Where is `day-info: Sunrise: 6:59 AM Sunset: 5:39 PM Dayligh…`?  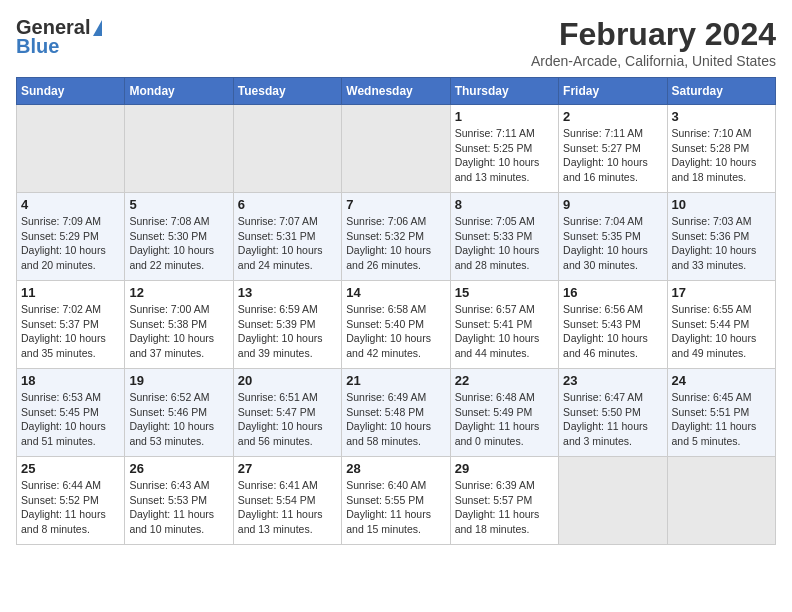 day-info: Sunrise: 6:59 AM Sunset: 5:39 PM Dayligh… is located at coordinates (288, 332).